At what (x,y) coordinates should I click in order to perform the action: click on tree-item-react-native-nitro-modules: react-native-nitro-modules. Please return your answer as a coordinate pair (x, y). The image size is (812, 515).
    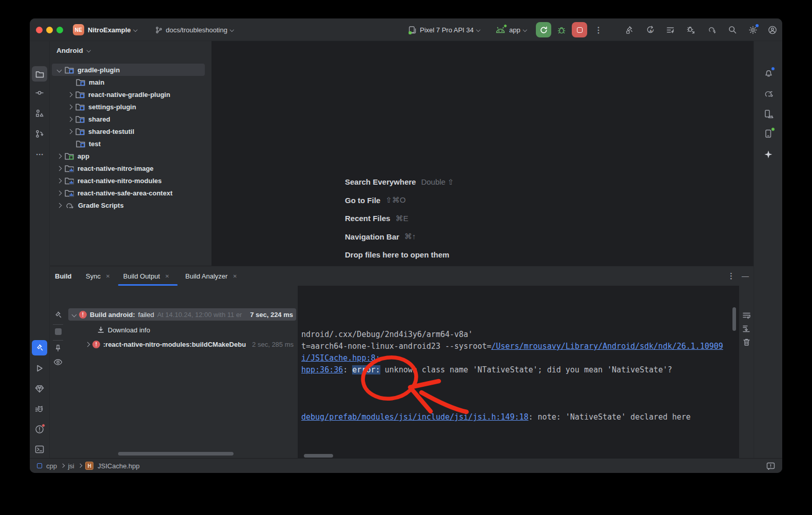
    Looking at the image, I should click on (128, 181).